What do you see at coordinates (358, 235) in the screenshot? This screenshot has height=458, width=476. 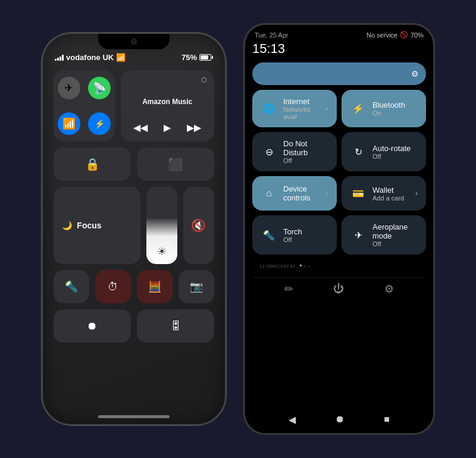 I see `aeroplane-icon: ✈` at bounding box center [358, 235].